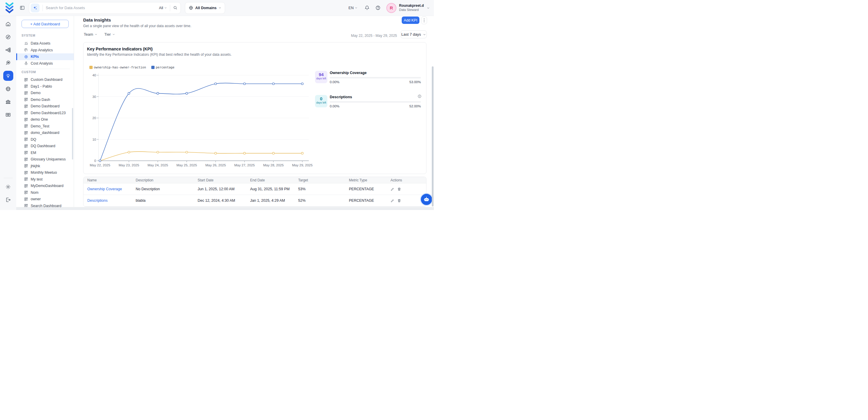 This screenshot has height=420, width=868. What do you see at coordinates (45, 153) in the screenshot?
I see `sidebar-item-custom-dashboard: EM` at bounding box center [45, 153].